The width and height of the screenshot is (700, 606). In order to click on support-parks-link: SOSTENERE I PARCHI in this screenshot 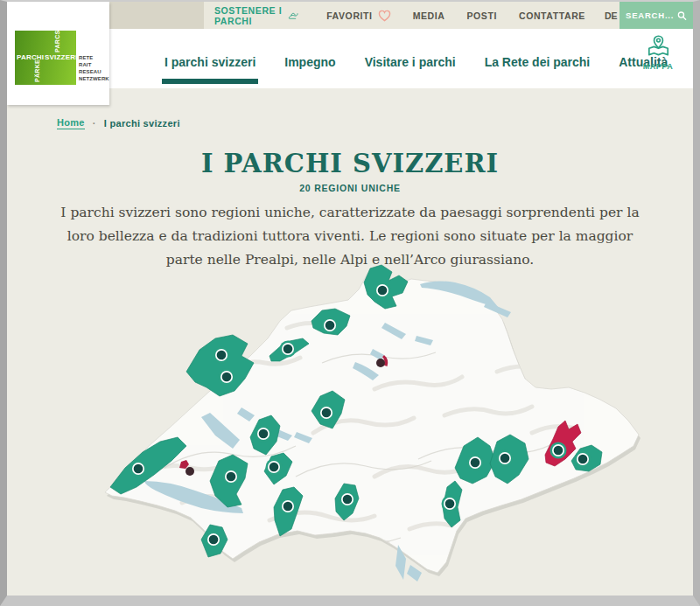, I will do `click(256, 16)`.